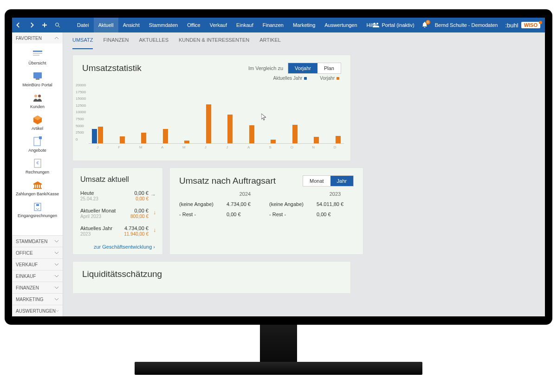 Image resolution: width=557 pixels, height=392 pixels. I want to click on menu-item-office: Office, so click(194, 25).